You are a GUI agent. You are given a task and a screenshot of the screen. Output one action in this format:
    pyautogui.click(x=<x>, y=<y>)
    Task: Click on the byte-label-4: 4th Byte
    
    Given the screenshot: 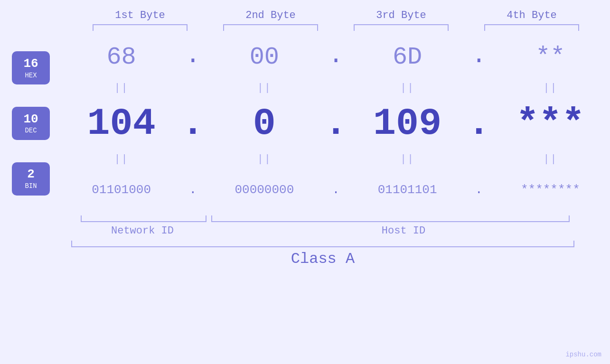 What is the action you would take?
    pyautogui.click(x=532, y=17)
    